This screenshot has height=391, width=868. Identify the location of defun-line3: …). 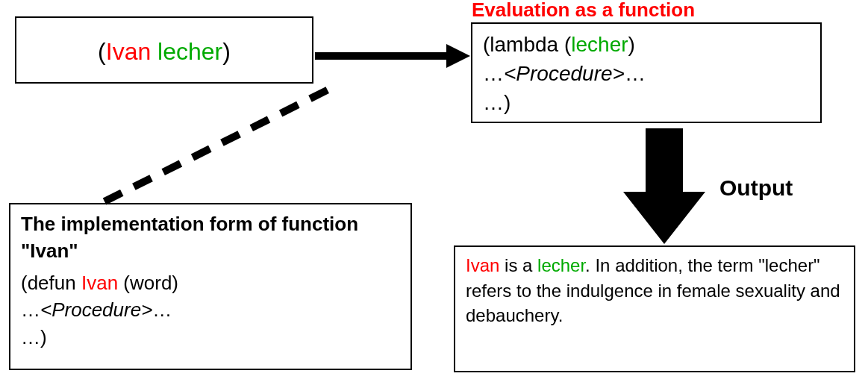
(210, 337).